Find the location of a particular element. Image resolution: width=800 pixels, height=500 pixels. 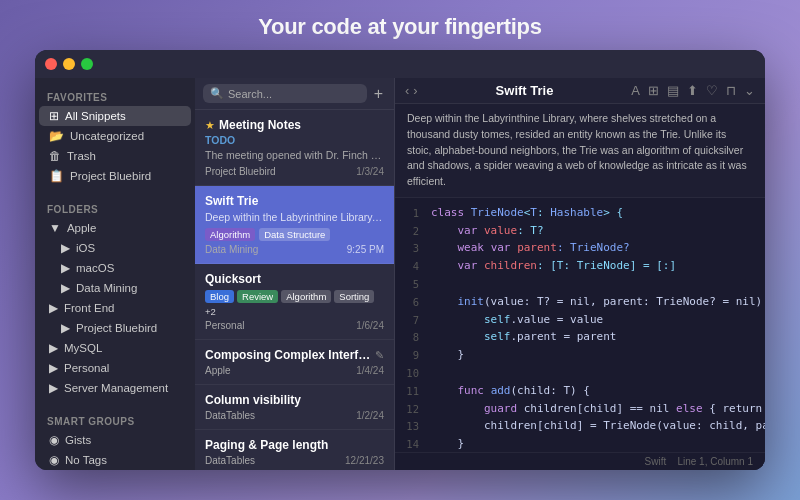

code-line: 6 init(value: T? = nil, parent: TrieNode… is located at coordinates (580, 302).